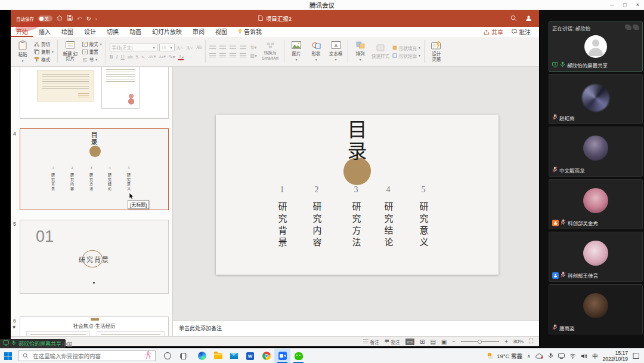 Image resolution: width=644 pixels, height=363 pixels. Describe the element at coordinates (117, 57) in the screenshot. I see `italic-button: I` at that location.